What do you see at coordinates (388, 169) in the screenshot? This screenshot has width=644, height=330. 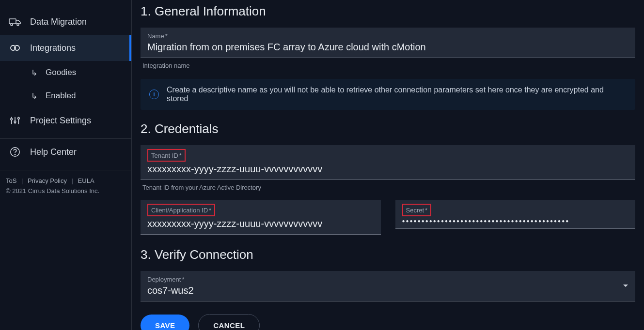 I see `tenant-id-input` at bounding box center [388, 169].